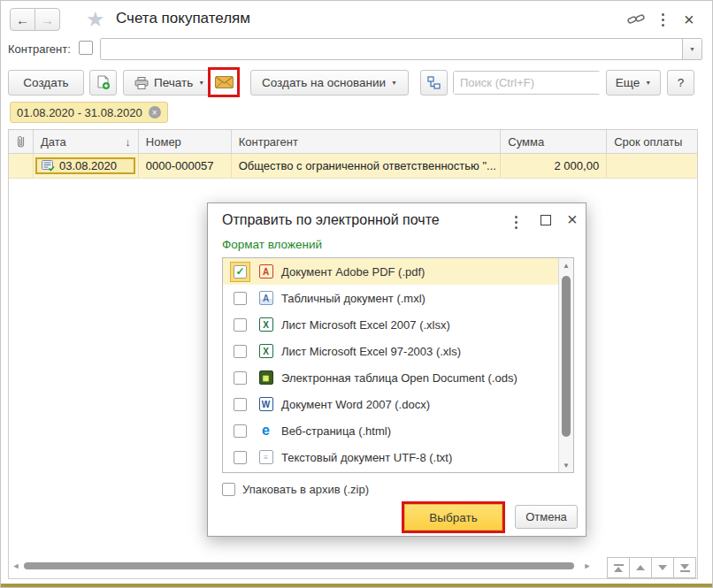 This screenshot has height=588, width=713. What do you see at coordinates (241, 352) in the screenshot?
I see `xls-checkbox` at bounding box center [241, 352].